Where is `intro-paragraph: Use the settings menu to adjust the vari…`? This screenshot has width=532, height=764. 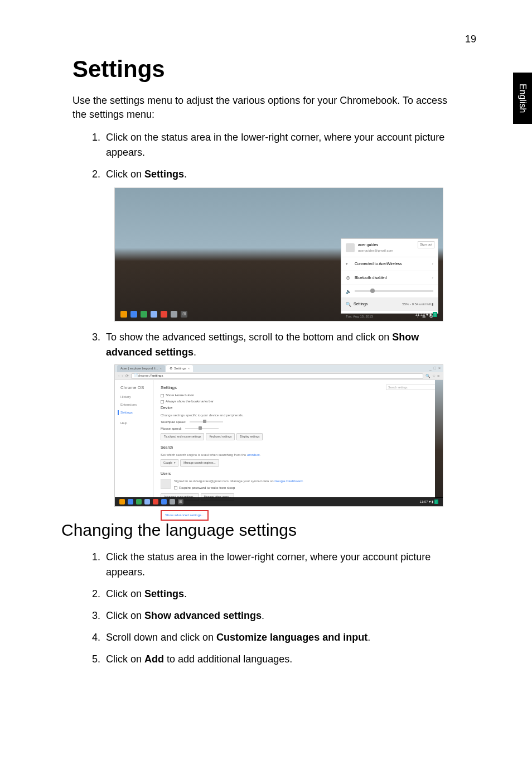
intro-paragraph: Use the settings menu to adjust the vari… is located at coordinates (262, 108).